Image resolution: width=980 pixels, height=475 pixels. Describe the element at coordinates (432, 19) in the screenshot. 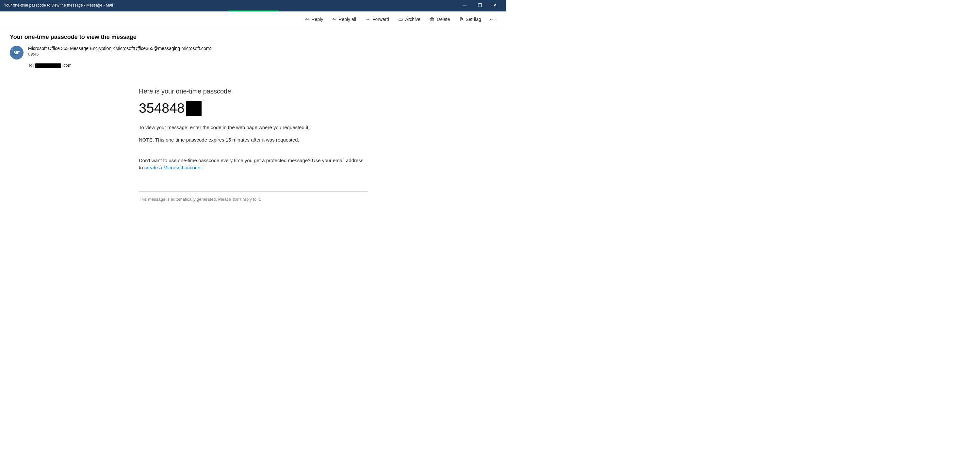

I see `delete-icon: 🗑` at that location.